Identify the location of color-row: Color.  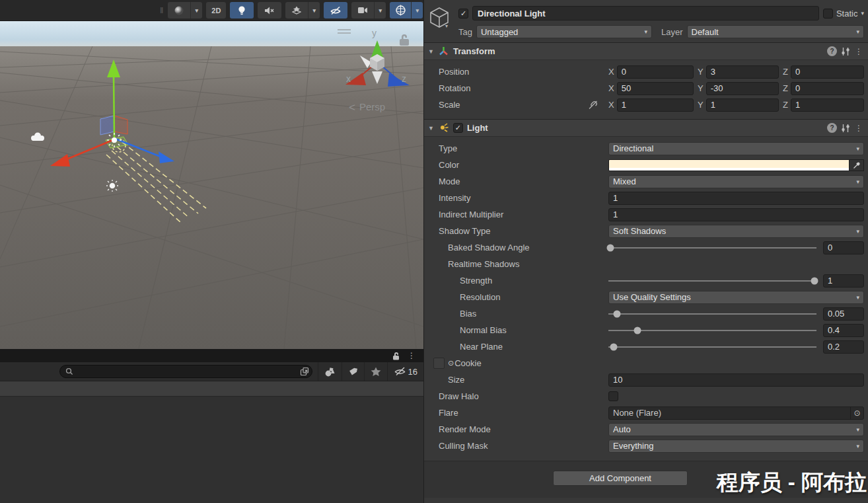
(646, 165).